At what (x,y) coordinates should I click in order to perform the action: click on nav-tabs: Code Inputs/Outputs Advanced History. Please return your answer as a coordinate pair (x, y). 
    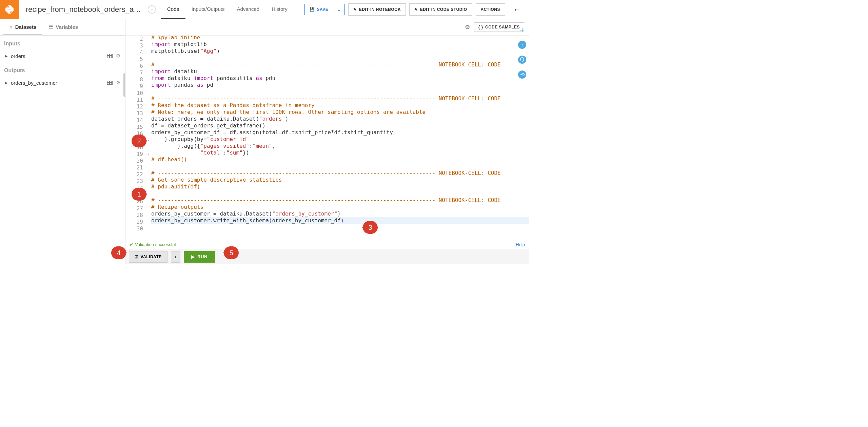
    Looking at the image, I should click on (227, 9).